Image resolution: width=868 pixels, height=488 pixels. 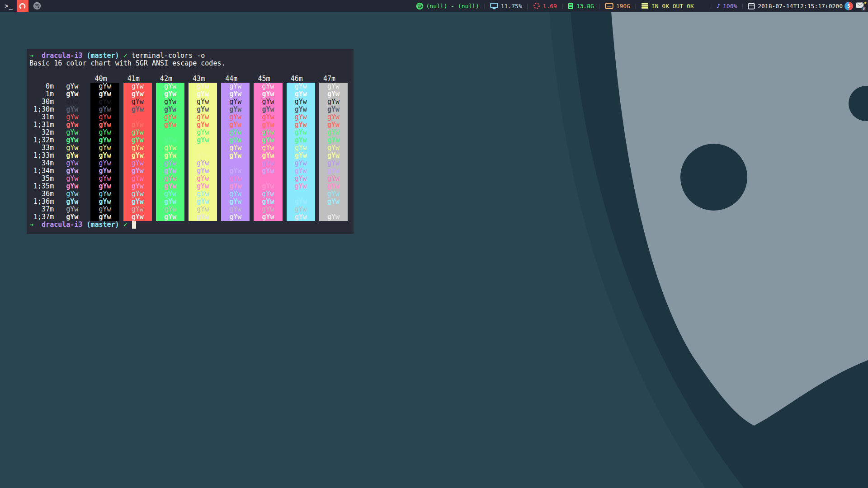 I want to click on chart-row-label: 30m, so click(x=43, y=102).